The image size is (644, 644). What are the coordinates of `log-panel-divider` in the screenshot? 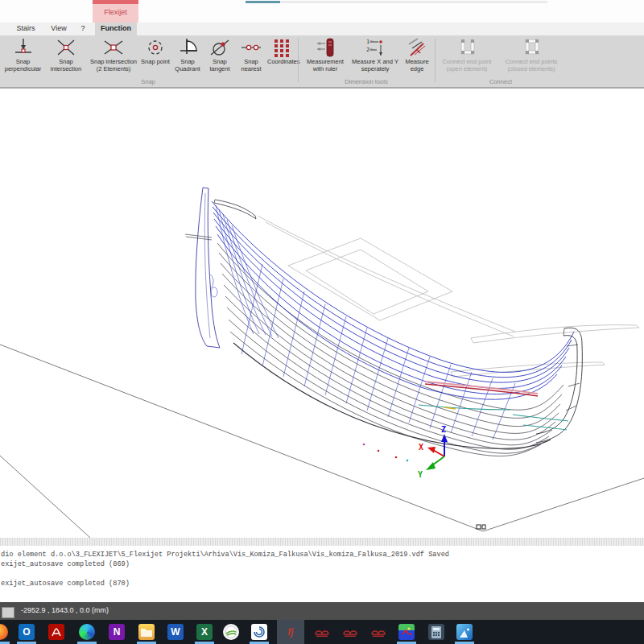 It's located at (322, 542).